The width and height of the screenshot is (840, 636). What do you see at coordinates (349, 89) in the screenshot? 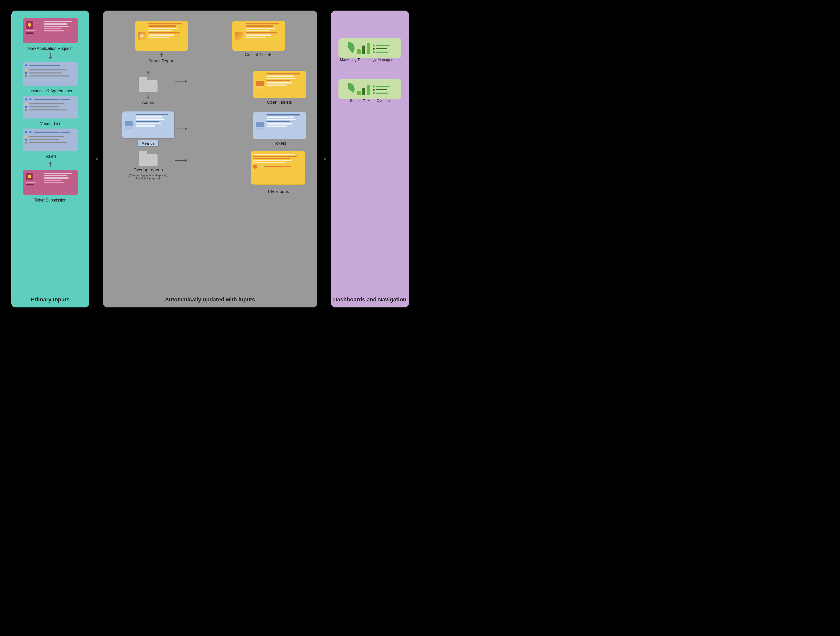
I see `overlap-pie-chart` at bounding box center [349, 89].